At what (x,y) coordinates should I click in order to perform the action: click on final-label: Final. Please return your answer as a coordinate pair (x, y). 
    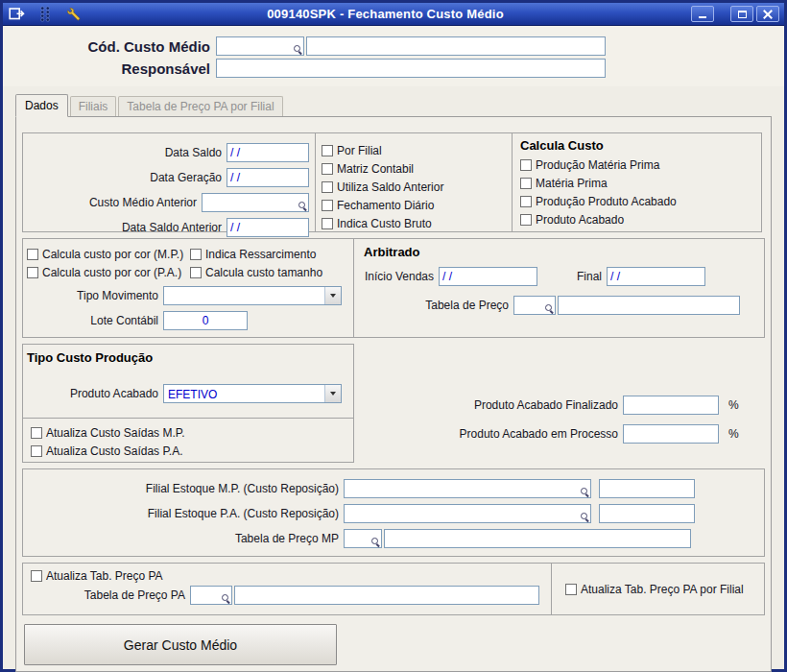
    Looking at the image, I should click on (572, 276).